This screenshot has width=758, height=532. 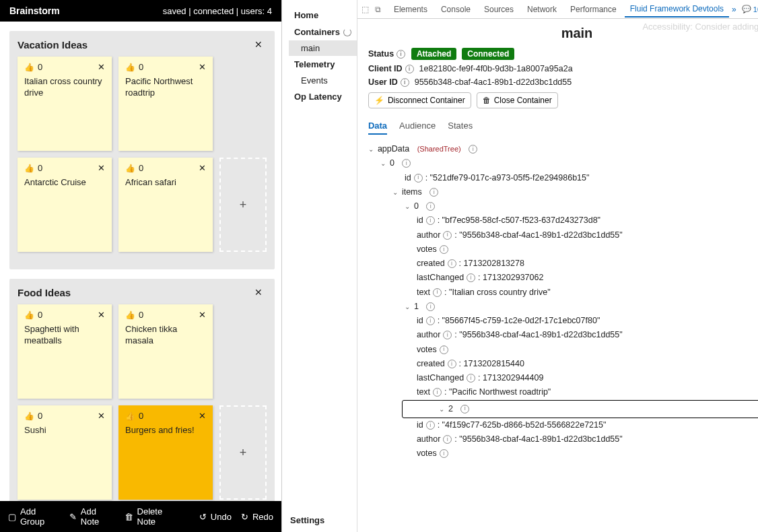 I want to click on delete-note-button: 🗑Delete Note, so click(x=152, y=517).